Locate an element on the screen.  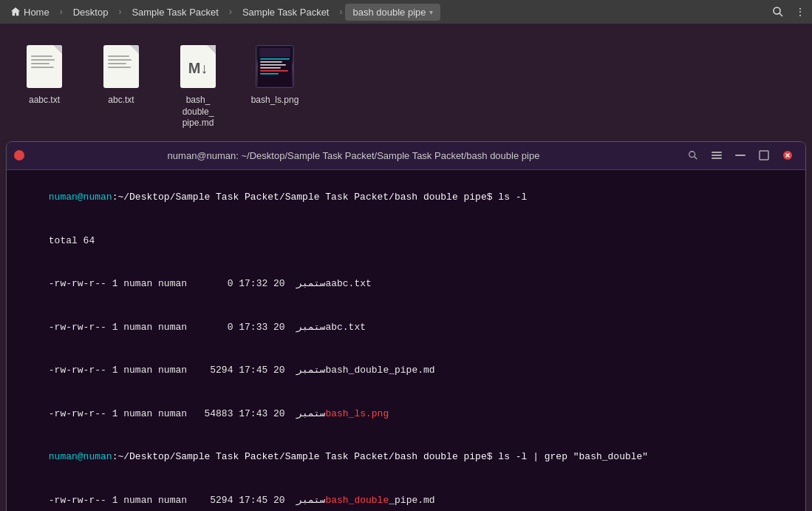
breadcrumb-sample2-label: Sample Task Packet is located at coordinates (286, 12).